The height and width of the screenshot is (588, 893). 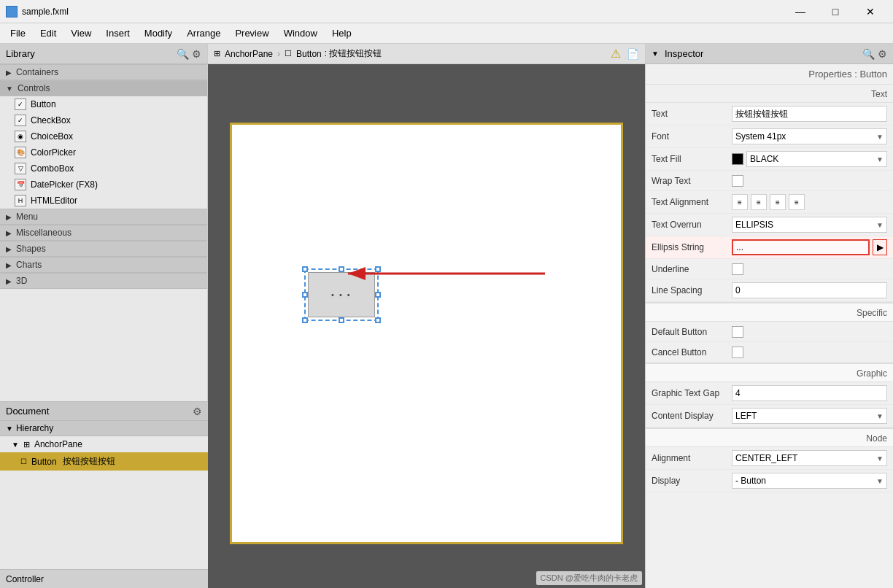 What do you see at coordinates (20, 201) in the screenshot?
I see `htmleditor-item-icon: H` at bounding box center [20, 201].